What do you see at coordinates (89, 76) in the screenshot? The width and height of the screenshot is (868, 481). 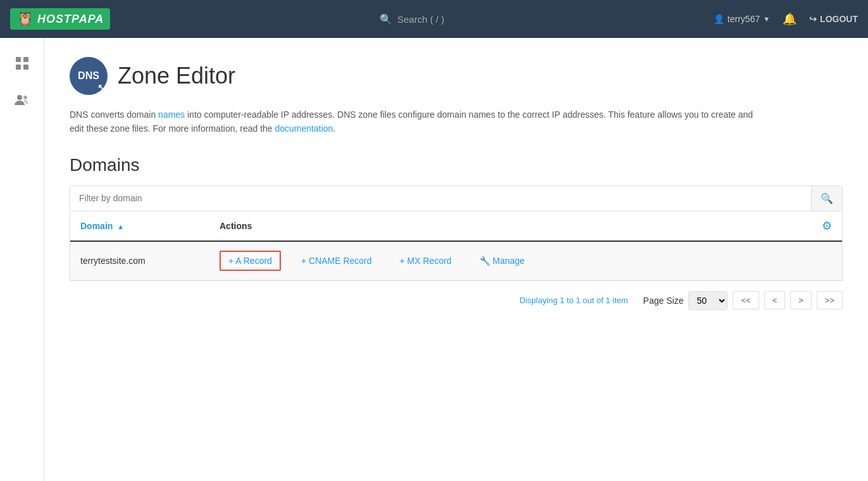 I see `dns-badge-text: DNS` at bounding box center [89, 76].